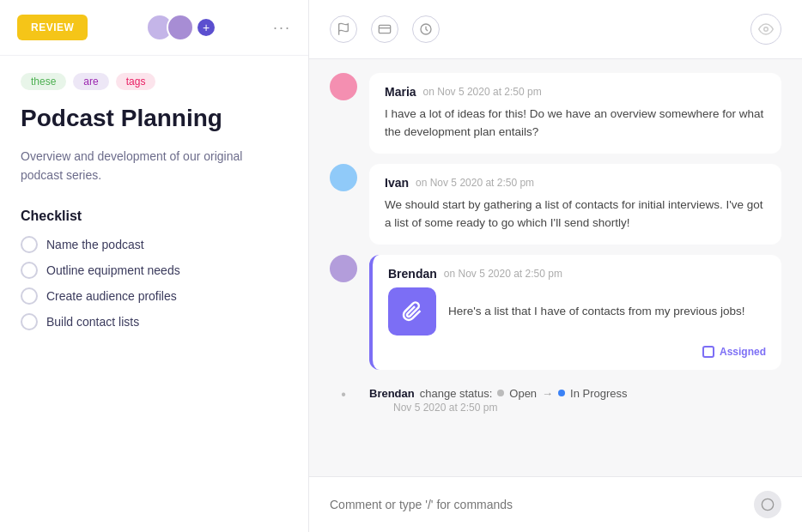  Describe the element at coordinates (598, 393) in the screenshot. I see `status-to: In Progress` at that location.